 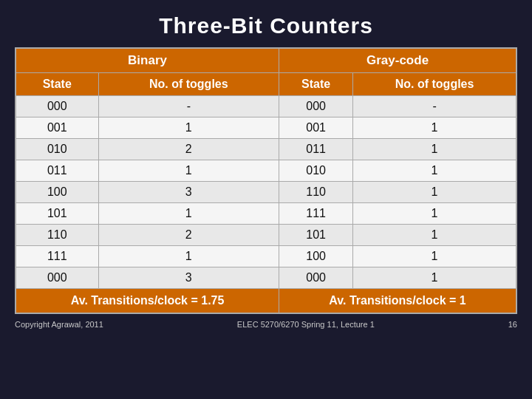 I want to click on bottom-bar: Copyright Agrawal, 2011 ELEC 5270/6270 S…, so click(x=266, y=324).